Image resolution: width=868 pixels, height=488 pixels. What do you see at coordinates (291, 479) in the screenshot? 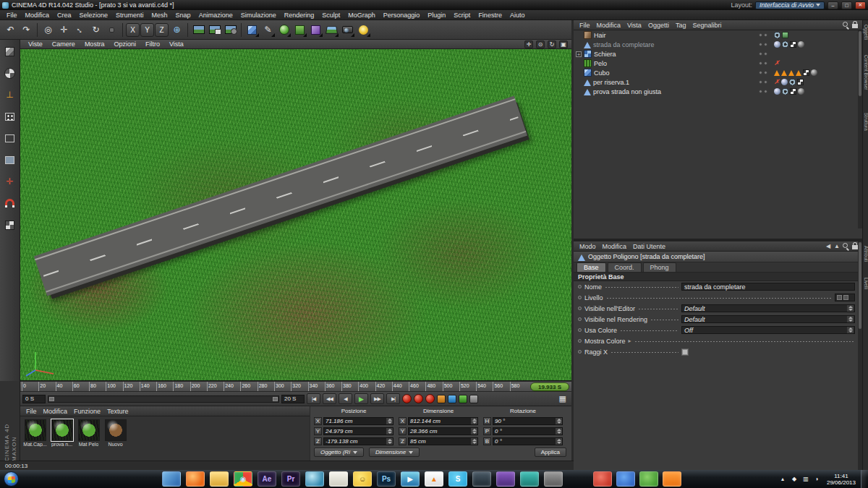
I see `premiere-icon: Pr` at bounding box center [291, 479].